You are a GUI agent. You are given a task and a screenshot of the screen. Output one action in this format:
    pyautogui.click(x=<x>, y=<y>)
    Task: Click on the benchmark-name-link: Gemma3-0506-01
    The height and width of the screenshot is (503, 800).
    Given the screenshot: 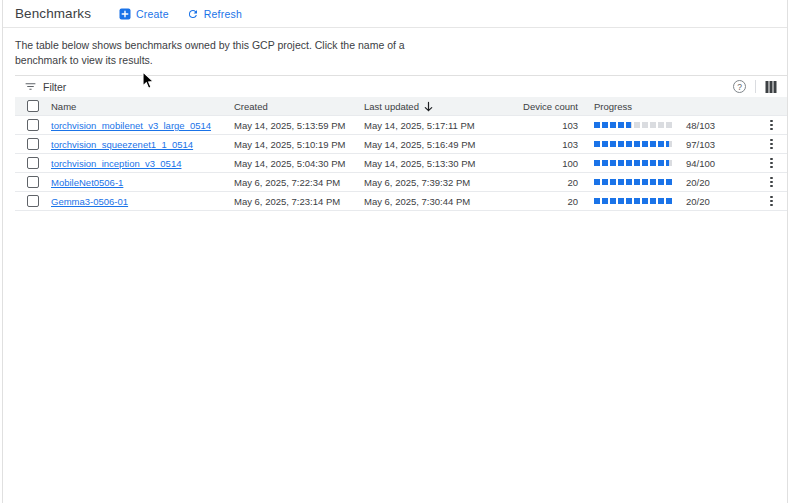 What is the action you would take?
    pyautogui.click(x=90, y=202)
    